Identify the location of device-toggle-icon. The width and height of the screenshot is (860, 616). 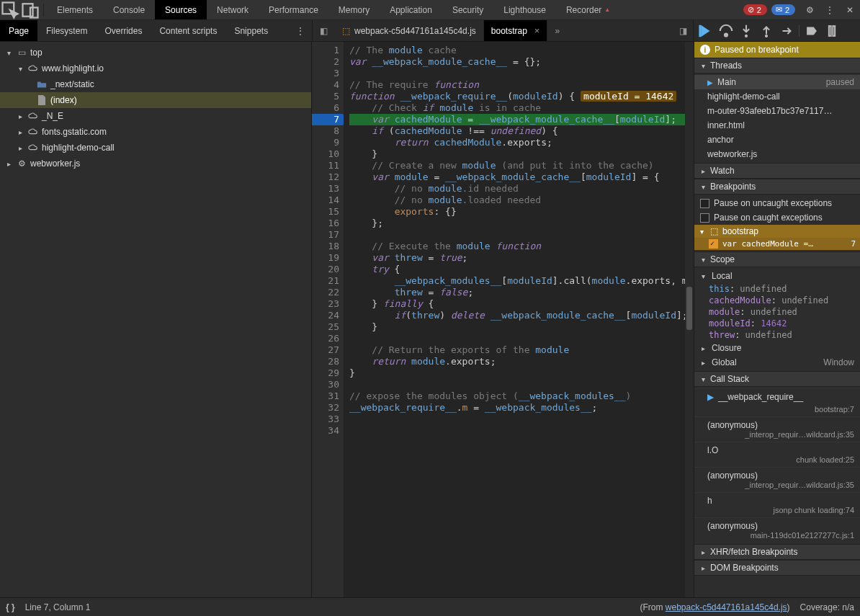
(30, 10).